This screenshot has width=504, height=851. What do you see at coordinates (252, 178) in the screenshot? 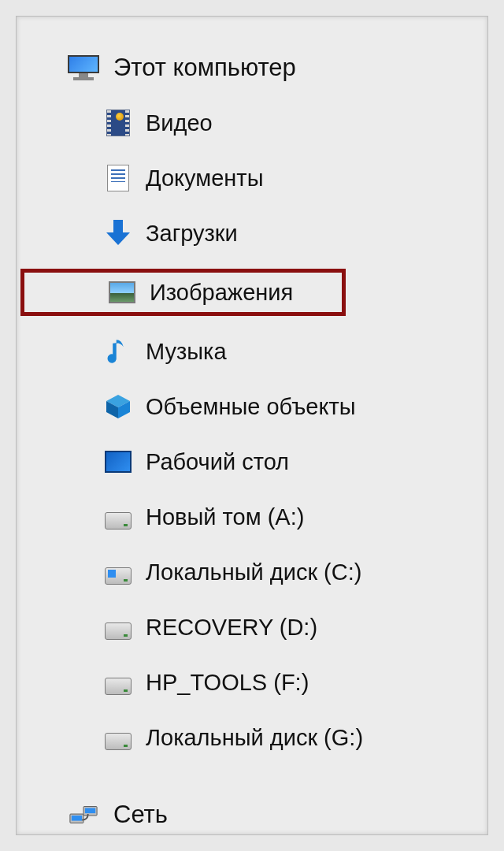
I see `tree-item-documents: Документы` at bounding box center [252, 178].